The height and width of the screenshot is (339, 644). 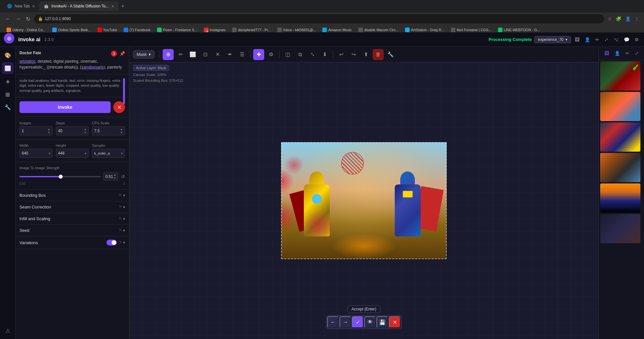 I want to click on images-arrows: ▲▼, so click(x=49, y=131).